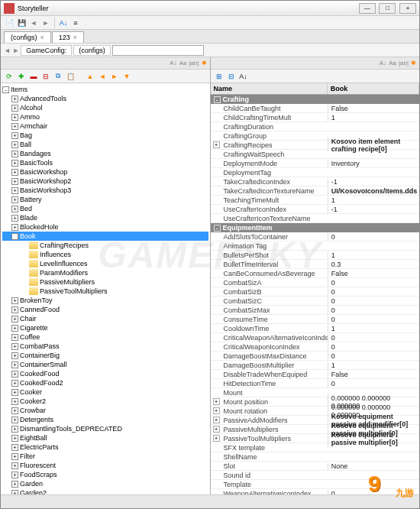  What do you see at coordinates (105, 365) in the screenshot?
I see `tree-item: +ContainerSmall` at bounding box center [105, 365].